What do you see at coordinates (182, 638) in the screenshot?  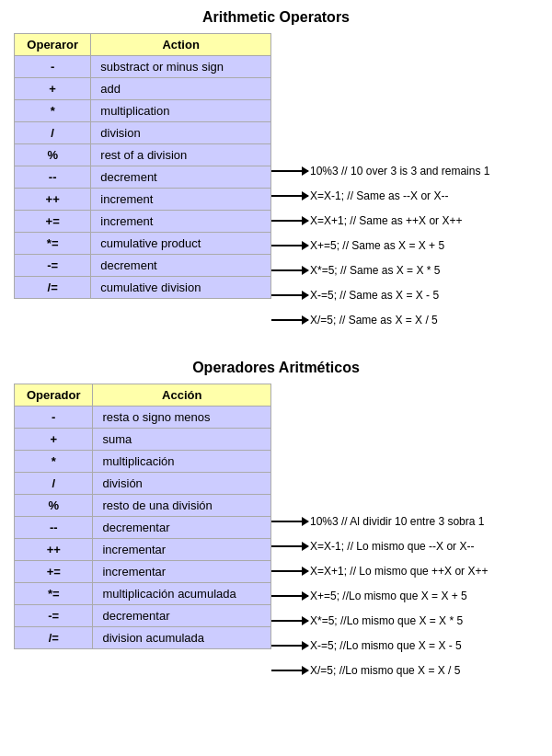 I see `action-cell: division acumulada` at bounding box center [182, 638].